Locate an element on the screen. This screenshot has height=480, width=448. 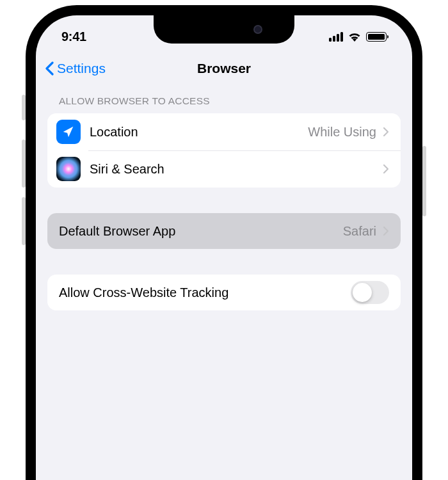
cross-website-tracking-row: Allow Cross-Website Tracking is located at coordinates (224, 292).